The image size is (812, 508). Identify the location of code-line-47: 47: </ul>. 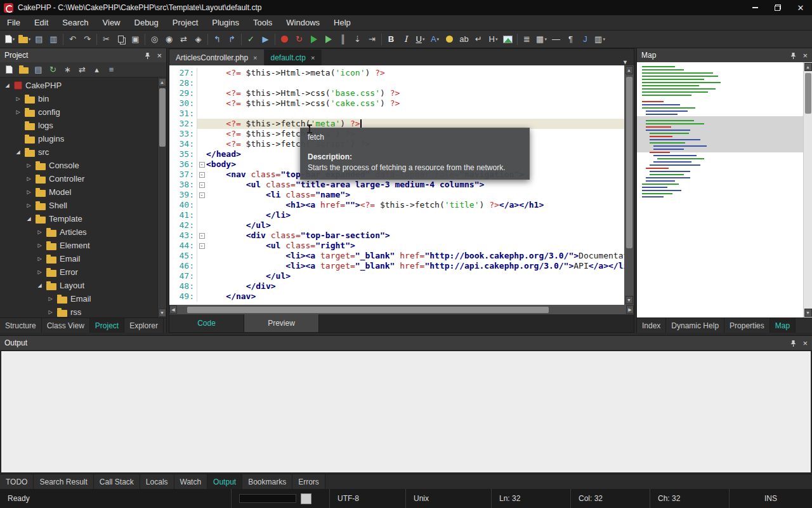
(397, 276).